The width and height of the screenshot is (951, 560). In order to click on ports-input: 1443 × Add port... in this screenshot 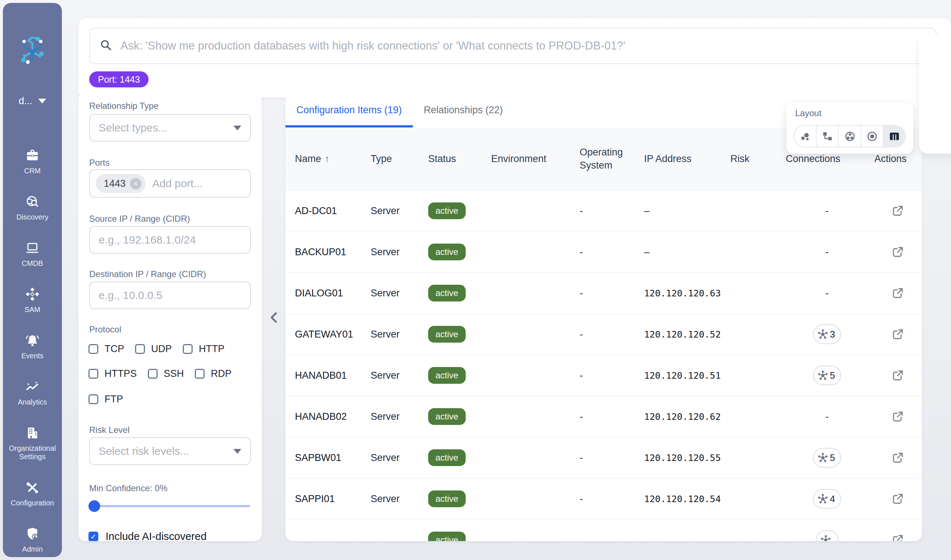, I will do `click(170, 183)`.